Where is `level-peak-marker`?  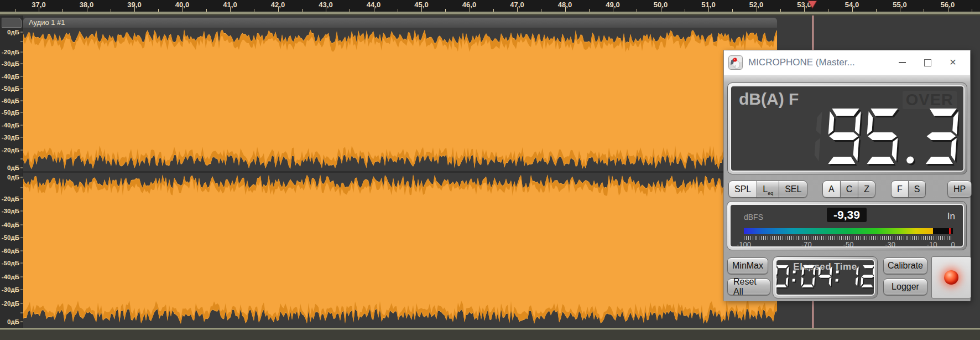 level-peak-marker is located at coordinates (950, 231).